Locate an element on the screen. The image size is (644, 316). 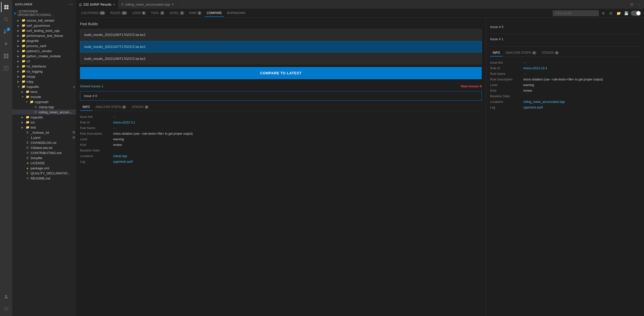
tree-item-docs: ▶ 📁 docs is located at coordinates (44, 92).